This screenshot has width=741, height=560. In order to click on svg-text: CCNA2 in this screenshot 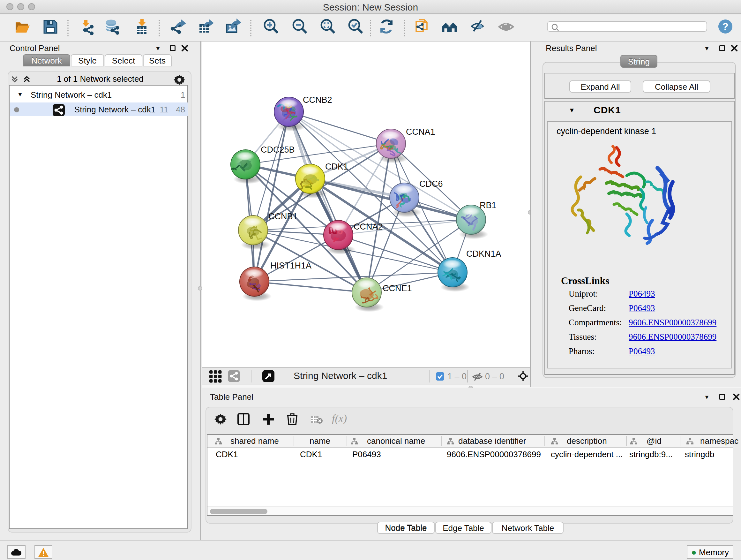, I will do `click(368, 227)`.